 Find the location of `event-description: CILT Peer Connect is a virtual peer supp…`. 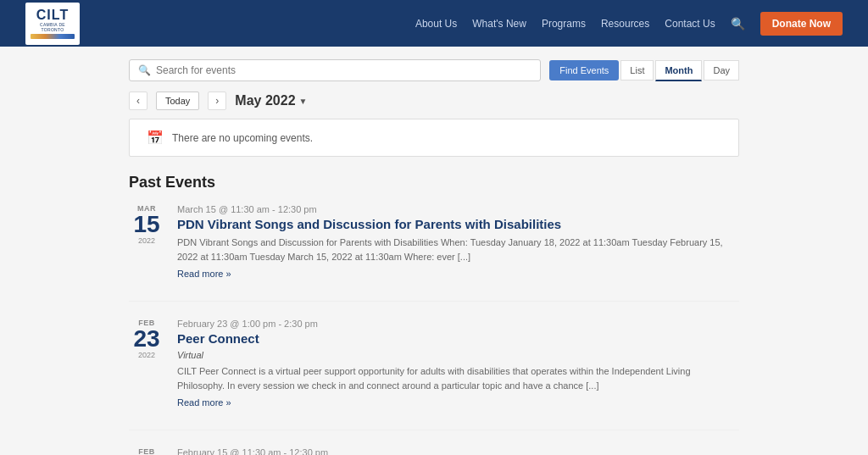

event-description: CILT Peer Connect is a virtual peer supp… is located at coordinates (458, 378).